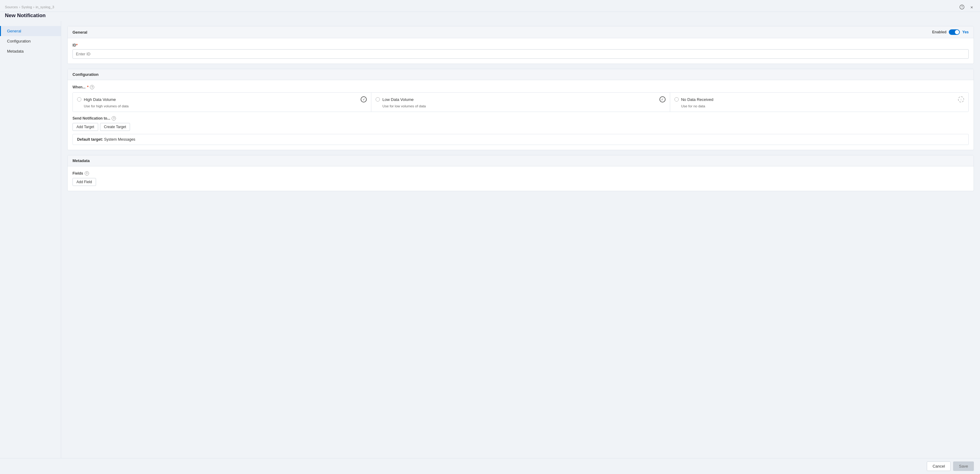  What do you see at coordinates (81, 161) in the screenshot?
I see `metadata-title: Metadata` at bounding box center [81, 161].